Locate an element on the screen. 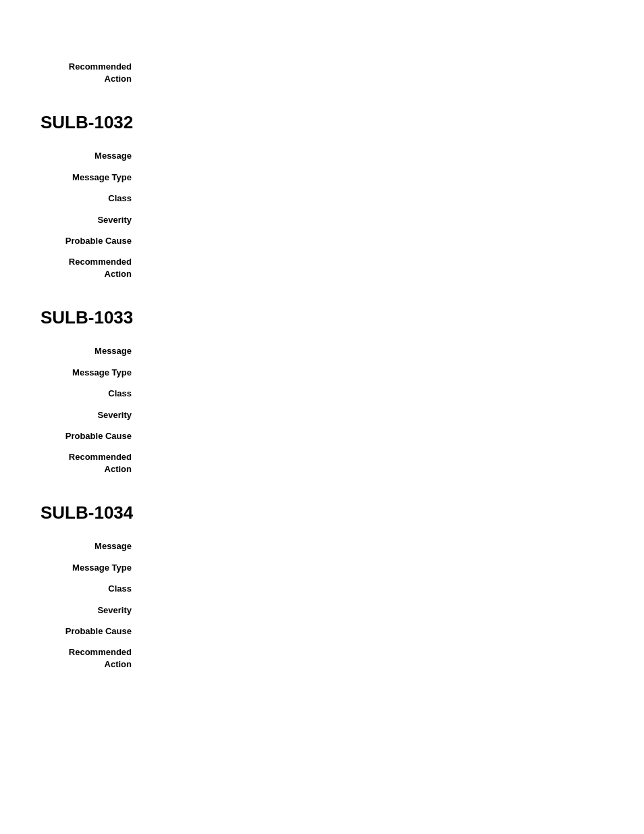 Image resolution: width=644 pixels, height=834 pixels. entry-heading-sulb-1034: SULB-1034 is located at coordinates (342, 513).